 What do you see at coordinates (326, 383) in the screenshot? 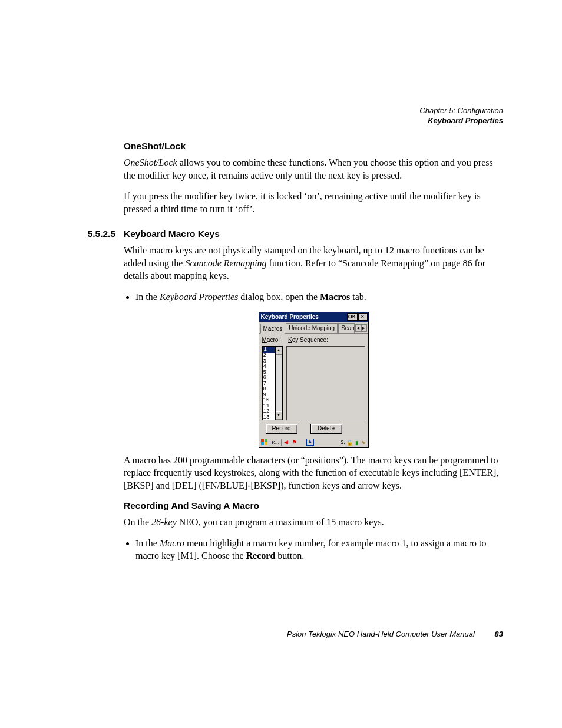
I see `key-sequence-area` at bounding box center [326, 383].